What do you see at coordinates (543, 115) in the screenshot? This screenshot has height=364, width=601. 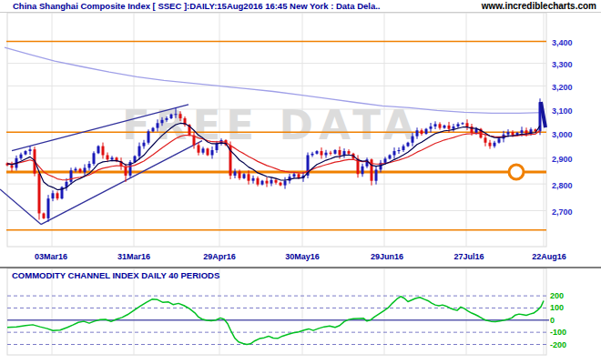 I see `latest-bar-mark` at bounding box center [543, 115].